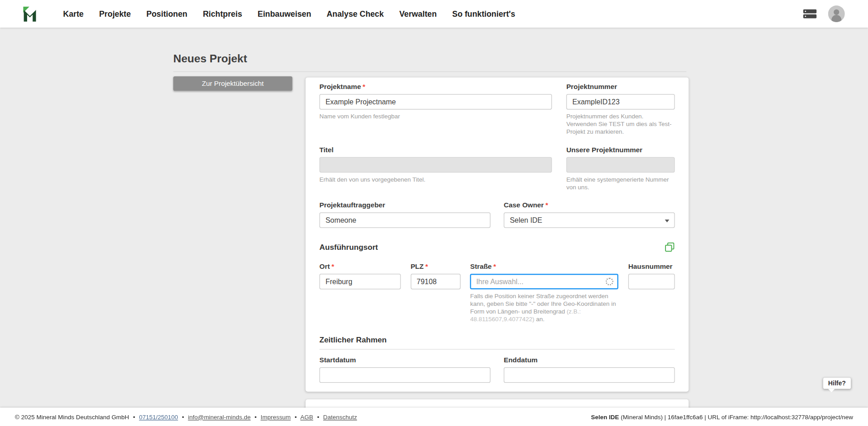 The image size is (868, 426). Describe the element at coordinates (497, 109) in the screenshot. I see `row-projektname-projektnummer: Projektname* Name vom Kunden festlegbar …` at that location.